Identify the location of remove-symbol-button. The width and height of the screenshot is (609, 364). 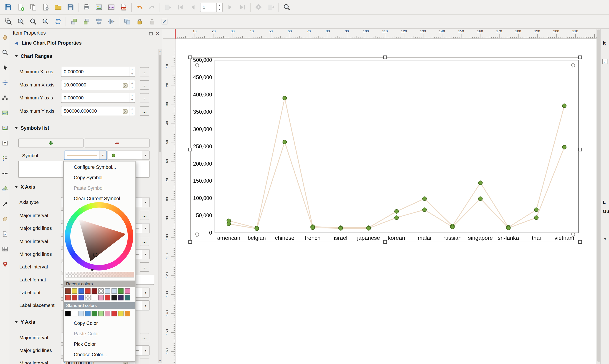
(117, 143).